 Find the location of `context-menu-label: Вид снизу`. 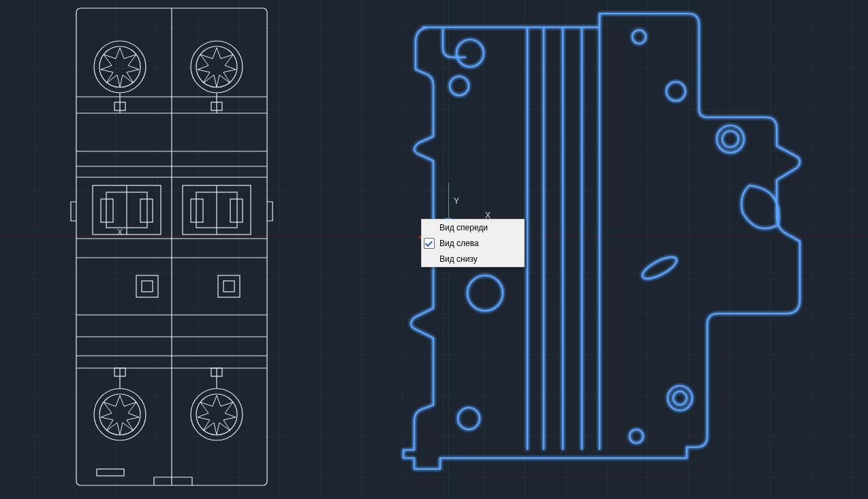

context-menu-label: Вид снизу is located at coordinates (480, 259).